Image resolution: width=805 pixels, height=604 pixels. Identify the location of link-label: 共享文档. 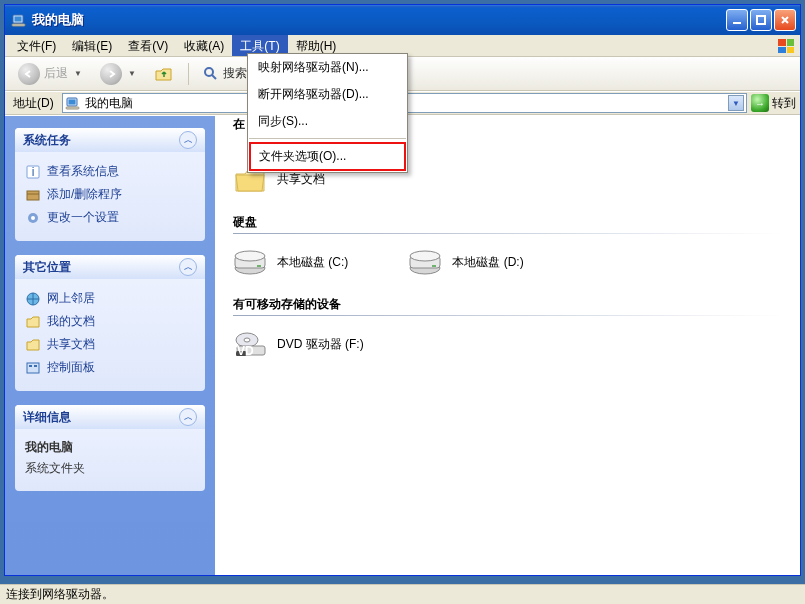
(71, 344).